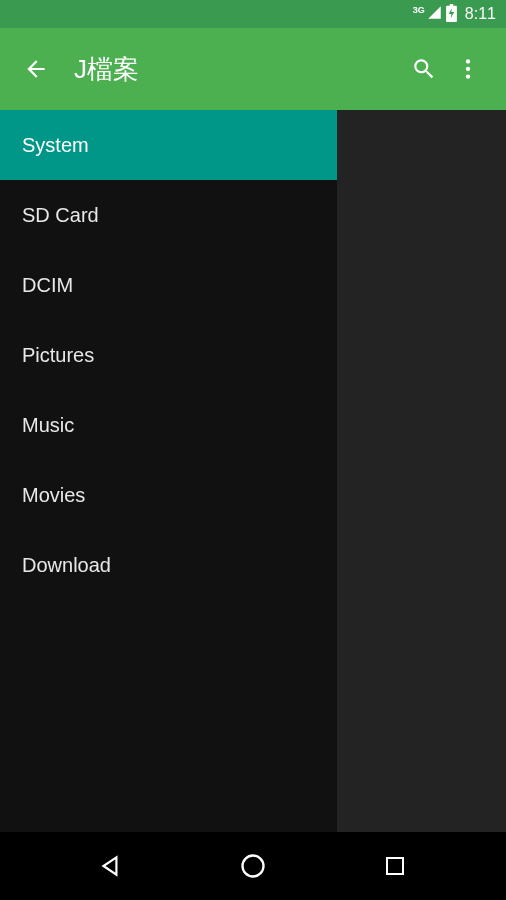 Image resolution: width=506 pixels, height=900 pixels. What do you see at coordinates (253, 866) in the screenshot?
I see `circle-home-icon` at bounding box center [253, 866].